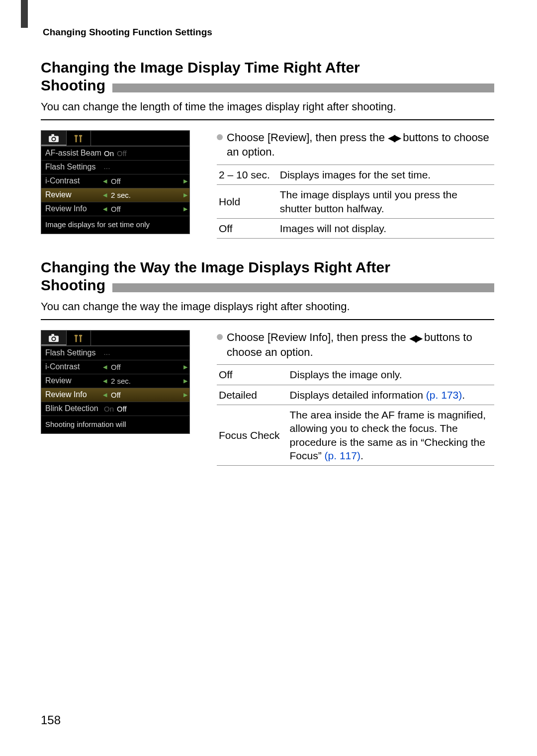 This screenshot has height=756, width=537. Describe the element at coordinates (356, 435) in the screenshot. I see `table-row: Focus Check The area inside the AF frame…` at that location.